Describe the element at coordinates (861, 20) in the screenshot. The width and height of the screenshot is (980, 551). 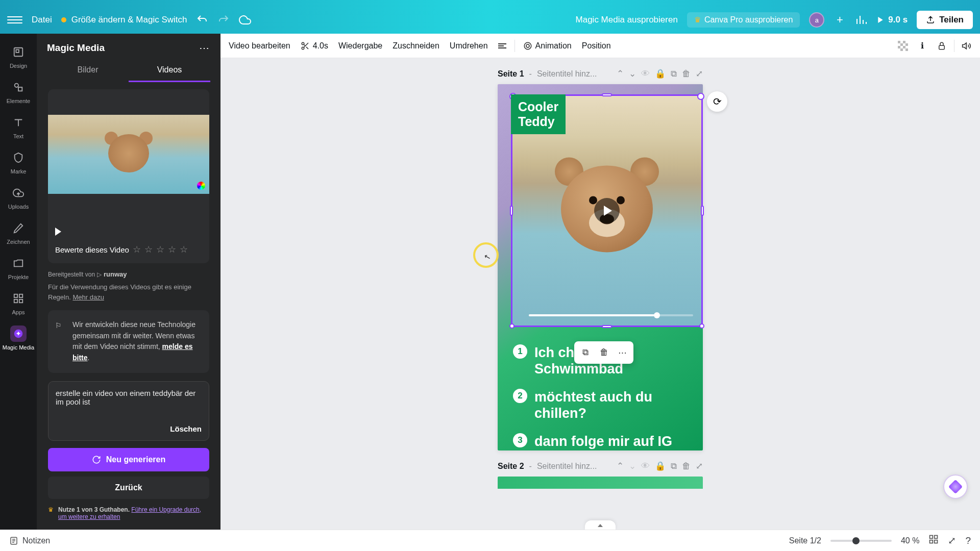
I see `insights-button` at that location.